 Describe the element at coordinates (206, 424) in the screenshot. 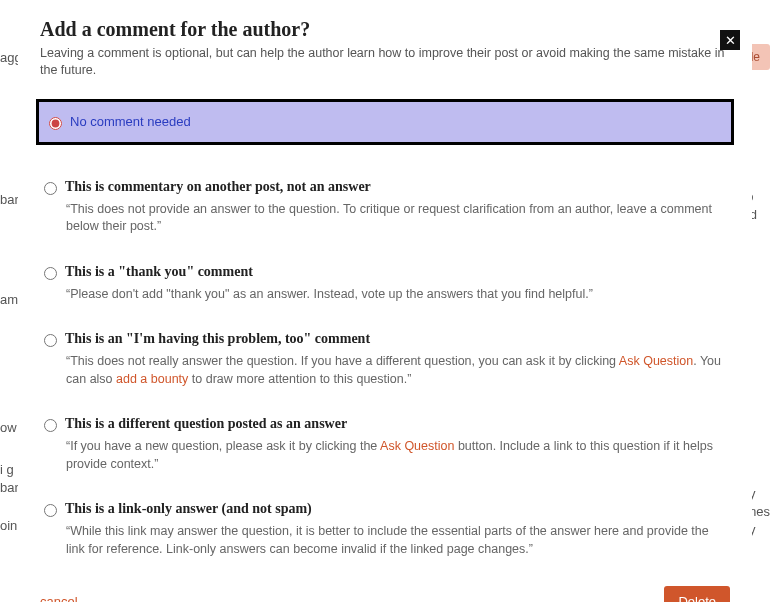

I see `option-label: This is a different question posted as a…` at that location.